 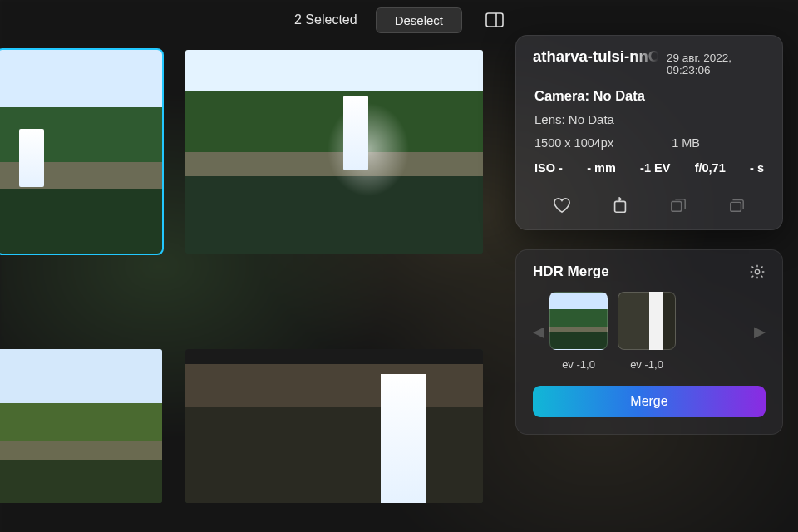 What do you see at coordinates (602, 168) in the screenshot?
I see `exif-focal: - mm` at bounding box center [602, 168].